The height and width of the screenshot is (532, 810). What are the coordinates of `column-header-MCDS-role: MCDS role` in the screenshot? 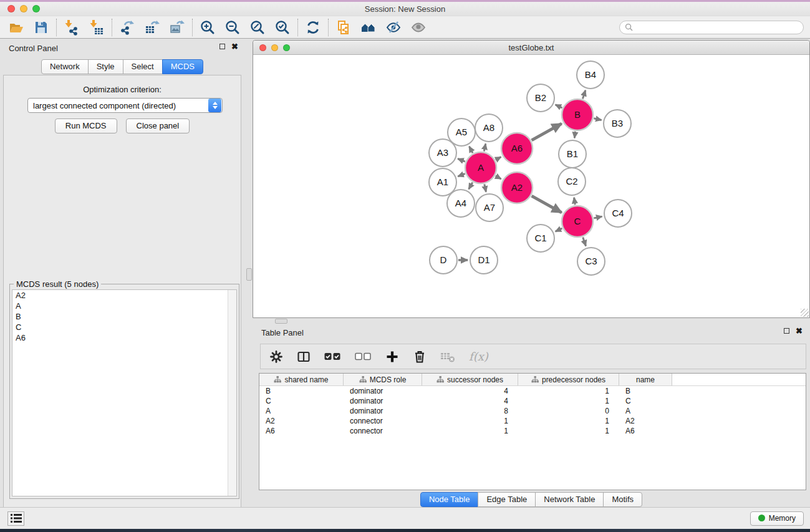 It's located at (383, 379).